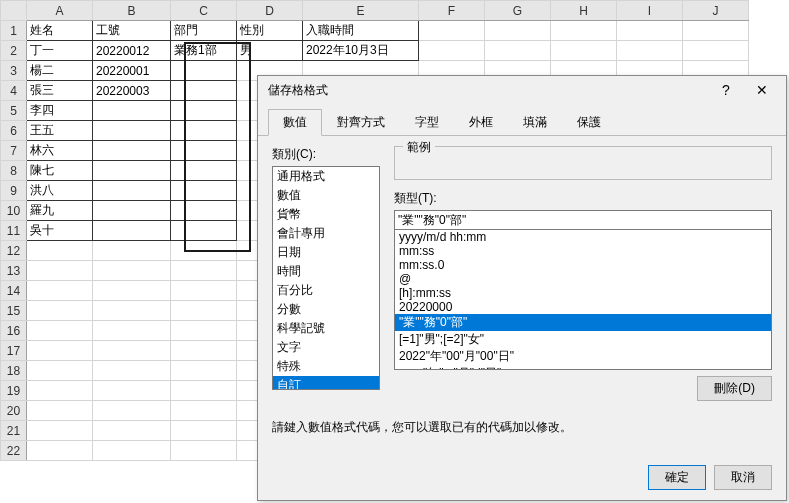 The height and width of the screenshot is (503, 789). Describe the element at coordinates (132, 151) in the screenshot. I see `cell-B7` at that location.